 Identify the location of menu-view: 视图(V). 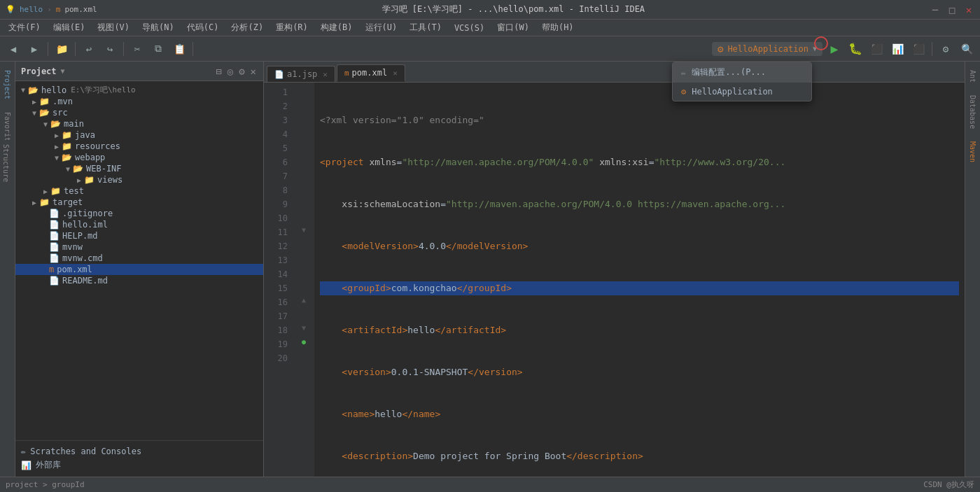
(113, 28).